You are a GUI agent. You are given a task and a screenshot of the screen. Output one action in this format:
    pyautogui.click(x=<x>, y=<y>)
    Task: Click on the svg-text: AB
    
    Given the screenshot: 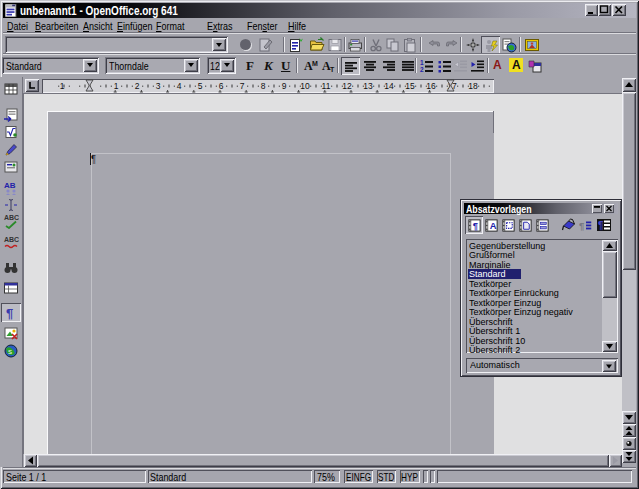 What is the action you would take?
    pyautogui.click(x=10, y=186)
    